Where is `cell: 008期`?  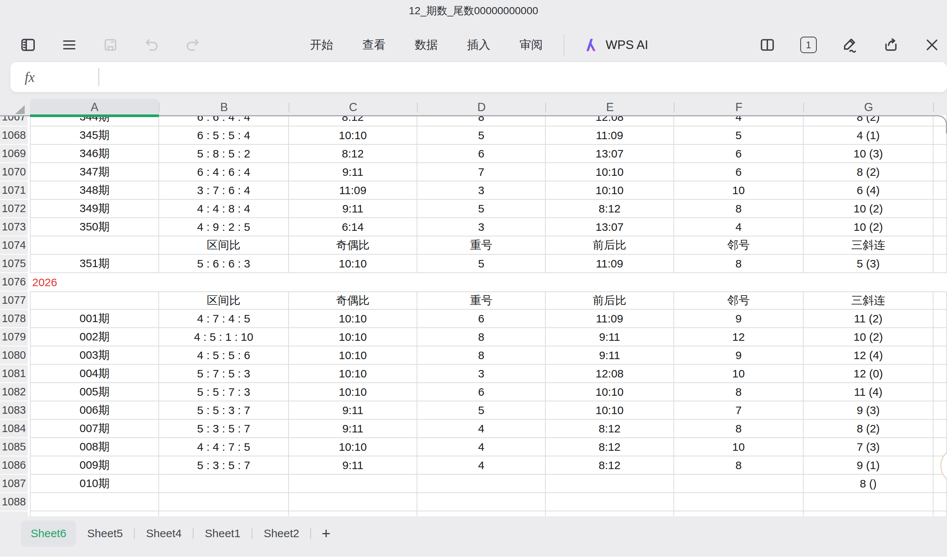 cell: 008期 is located at coordinates (94, 447).